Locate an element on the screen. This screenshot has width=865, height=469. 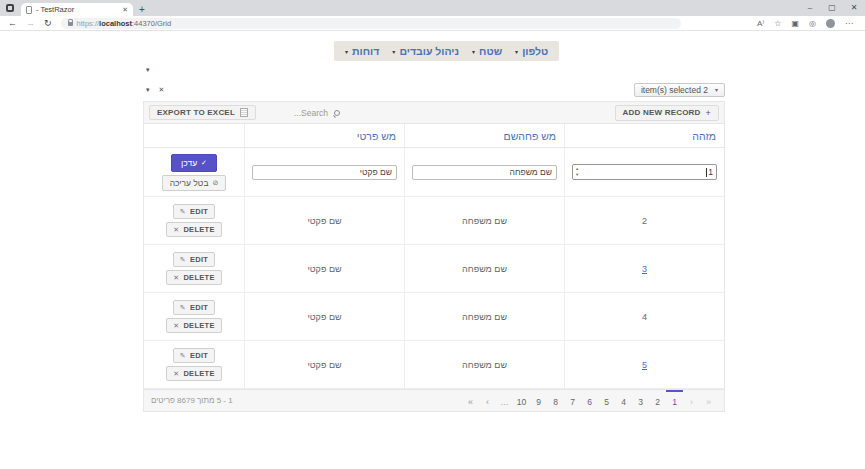
cell-first-edit is located at coordinates (324, 172).